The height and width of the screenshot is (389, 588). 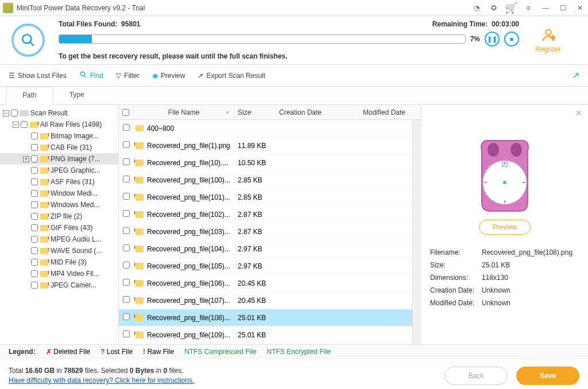 I want to click on filter-button: ▽Filter, so click(x=127, y=76).